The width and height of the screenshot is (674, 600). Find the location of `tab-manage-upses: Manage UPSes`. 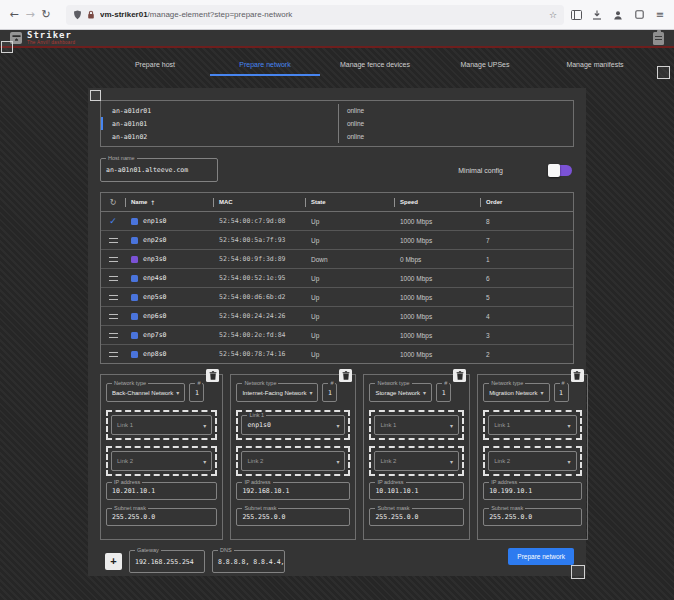

tab-manage-upses: Manage UPSes is located at coordinates (485, 64).